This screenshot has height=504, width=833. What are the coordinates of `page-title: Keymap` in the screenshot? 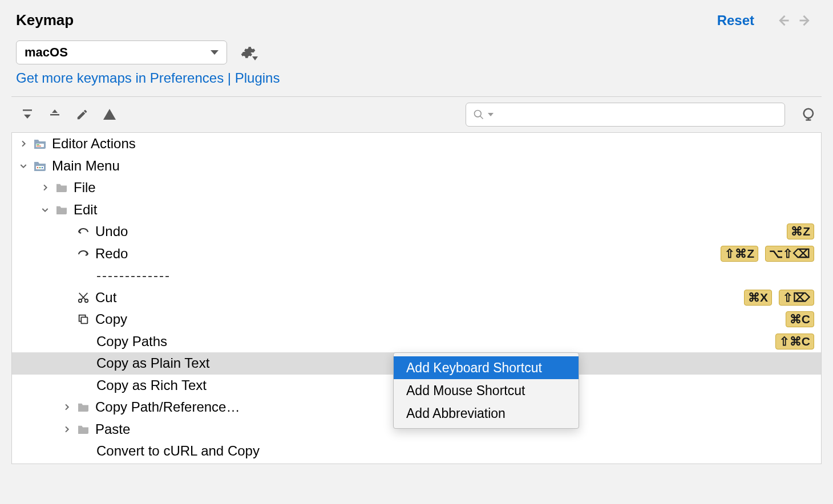 It's located at (366, 21).